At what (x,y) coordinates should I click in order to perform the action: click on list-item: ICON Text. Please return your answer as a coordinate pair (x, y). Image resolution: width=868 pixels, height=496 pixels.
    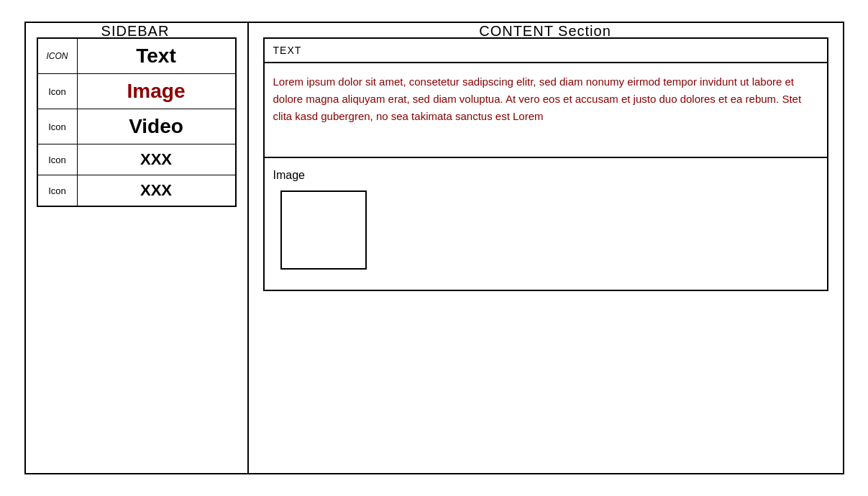
    Looking at the image, I should click on (137, 56).